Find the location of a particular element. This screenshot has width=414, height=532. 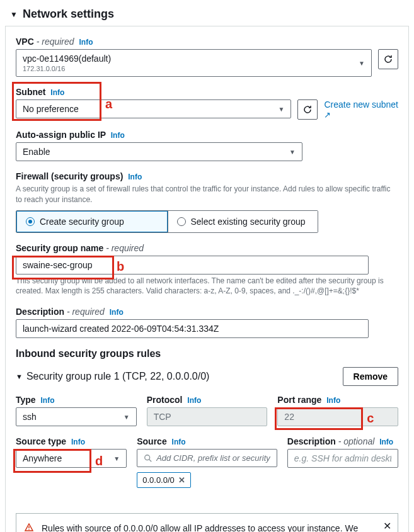

rule-type-select: ssh ▼ is located at coordinates (76, 417).